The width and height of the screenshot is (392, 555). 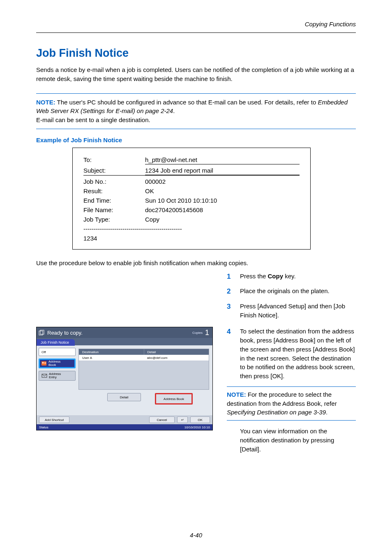 I want to click on off-button: Off, so click(x=57, y=352).